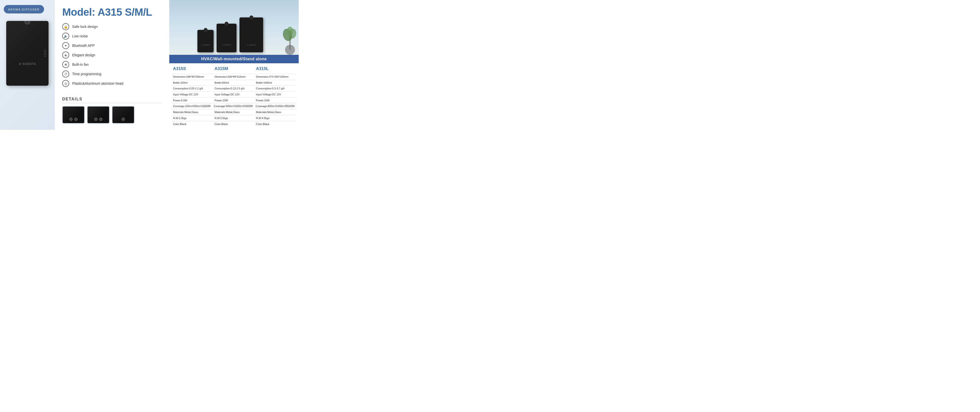 This screenshot has height=412, width=980. Describe the element at coordinates (275, 83) in the screenshot. I see `spec-cell-bottle-l: Bottle:1000ml` at that location.